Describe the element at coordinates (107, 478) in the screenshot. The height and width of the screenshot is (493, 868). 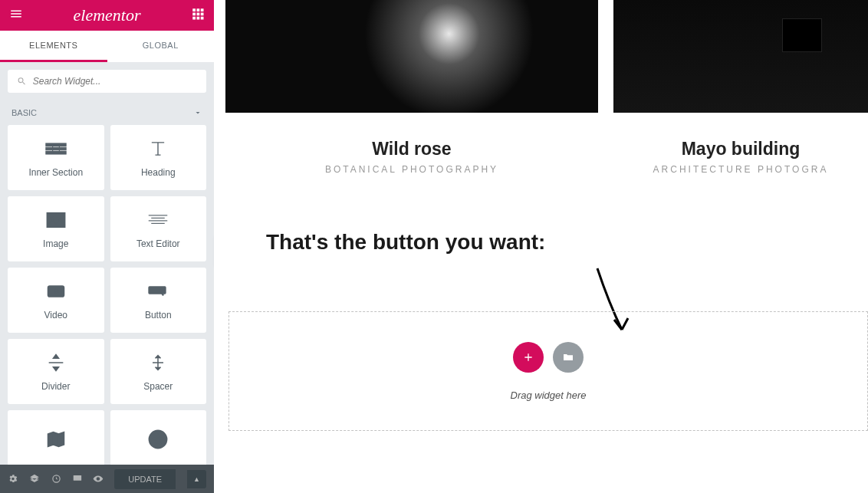
I see `sidebar-footer: UPDATE ▲` at that location.